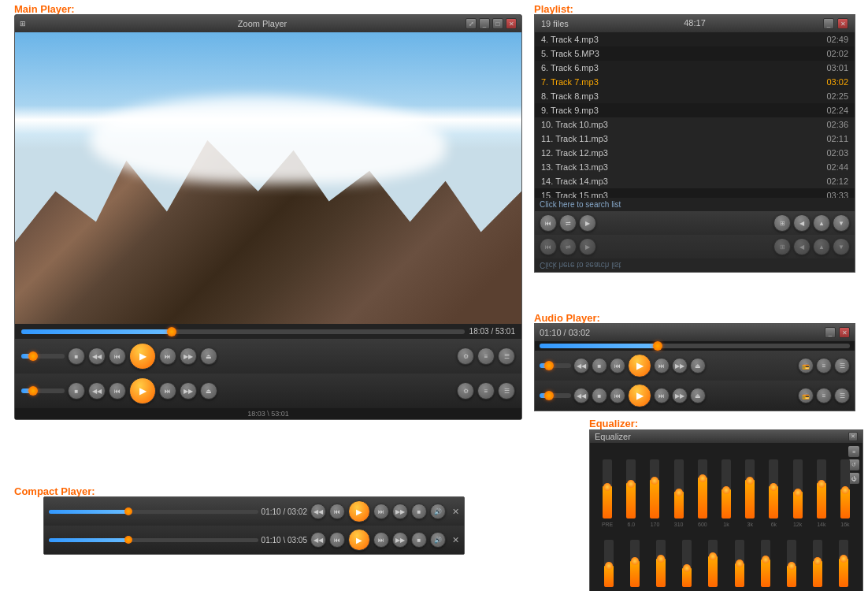 The image size is (868, 591). I want to click on cp-next-btn1: ⏭, so click(381, 511).